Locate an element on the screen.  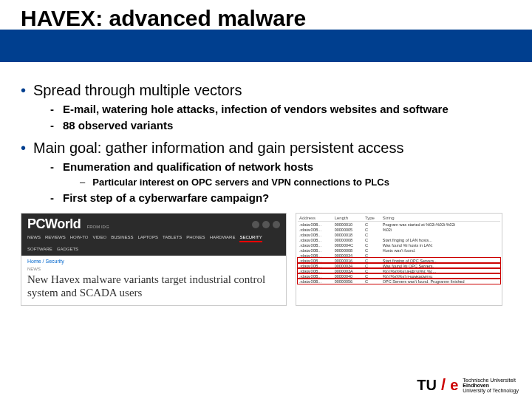
slide-title: HAVEX: advanced malware is located at coordinates (163, 18).